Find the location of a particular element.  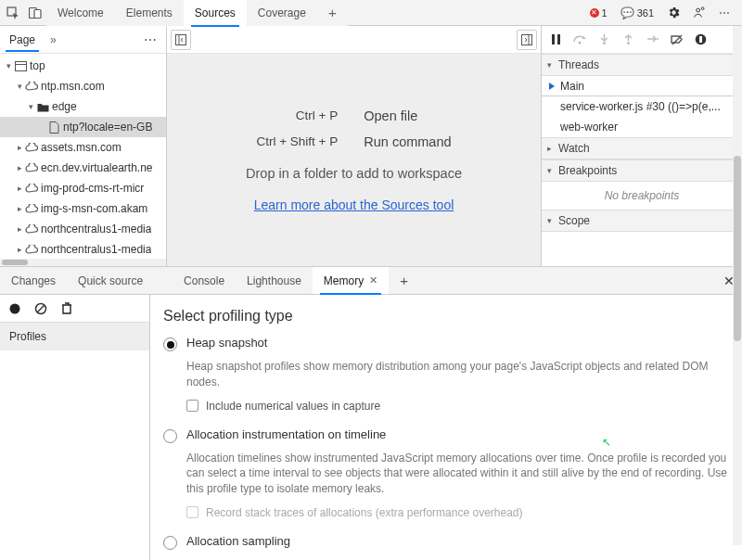

thread-ww: web-worker is located at coordinates (642, 127).